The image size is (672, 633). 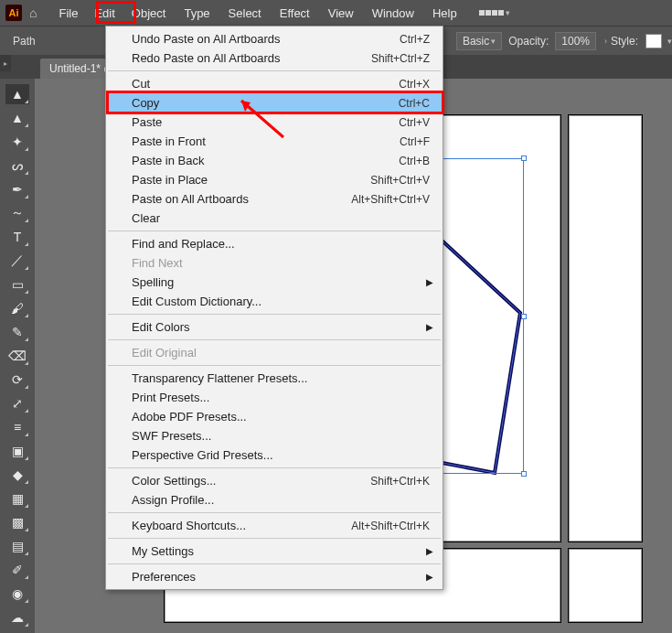 What do you see at coordinates (274, 456) in the screenshot?
I see `menu-item-perspective-grid-presets: Perspective Grid Presets...` at bounding box center [274, 456].